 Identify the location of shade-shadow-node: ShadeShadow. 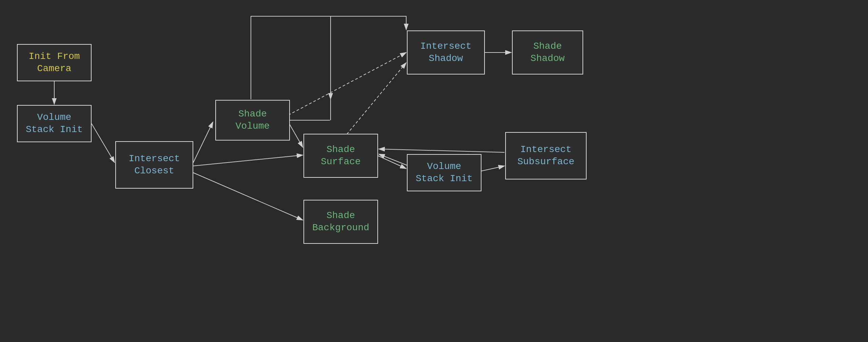
(548, 52).